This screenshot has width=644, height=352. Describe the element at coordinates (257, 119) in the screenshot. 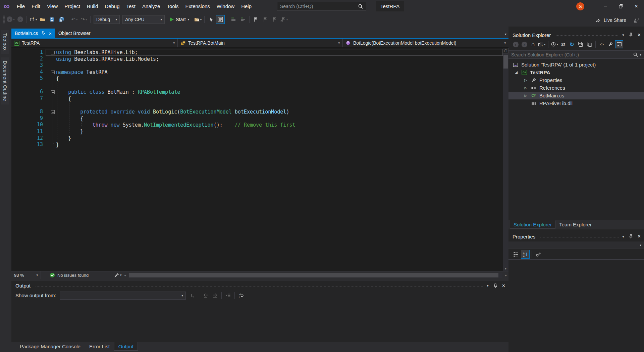

I see `code-line-9: 9 {` at that location.